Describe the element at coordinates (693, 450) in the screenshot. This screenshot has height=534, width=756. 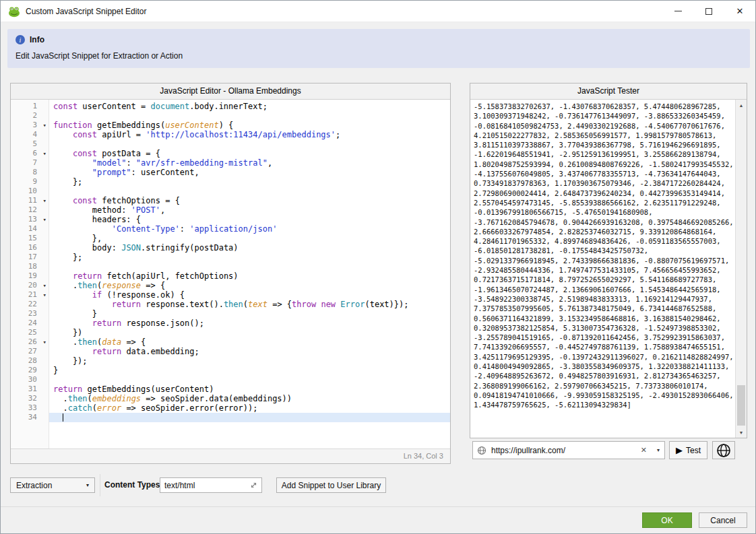
I see `test-button-label: Test` at that location.